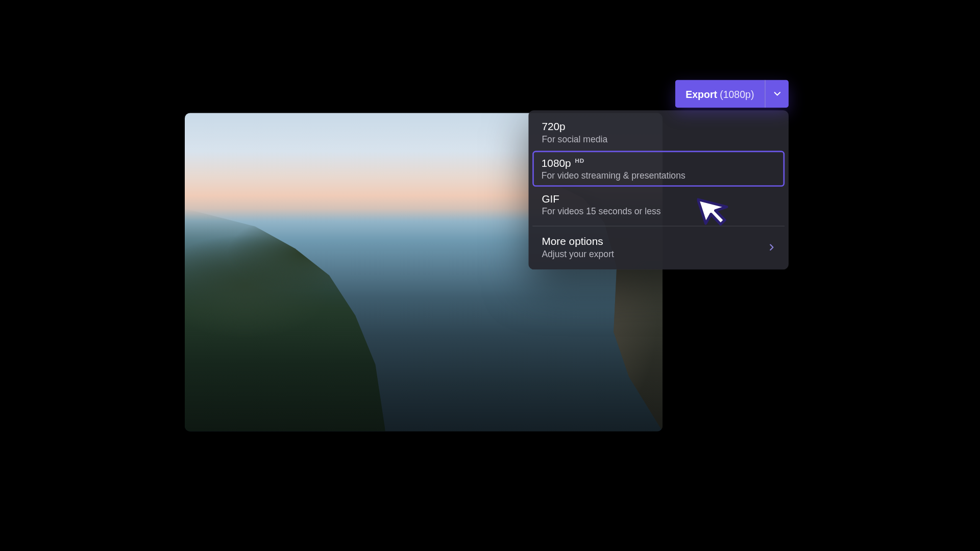  Describe the element at coordinates (777, 94) in the screenshot. I see `export-dropdown-toggle` at that location.